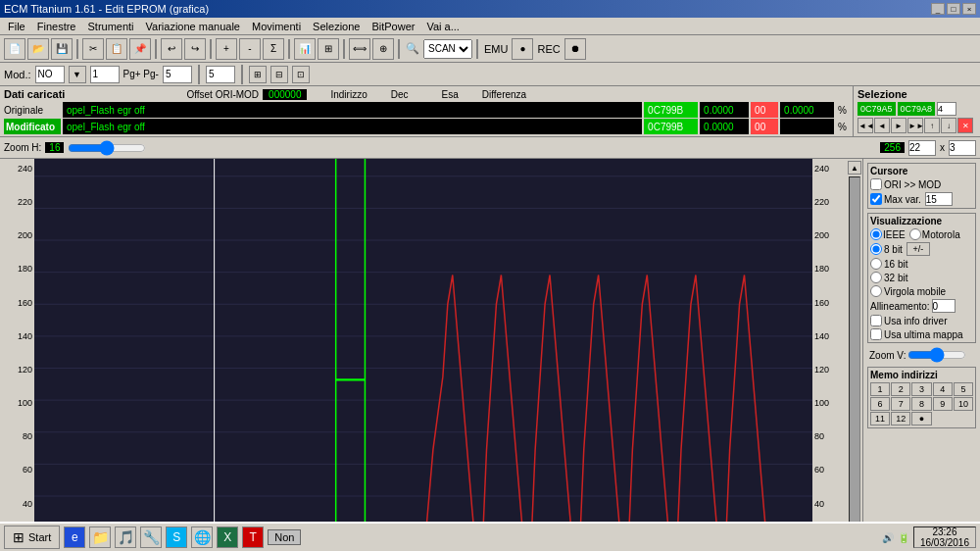  What do you see at coordinates (944, 306) in the screenshot?
I see `allineamento-input` at bounding box center [944, 306].